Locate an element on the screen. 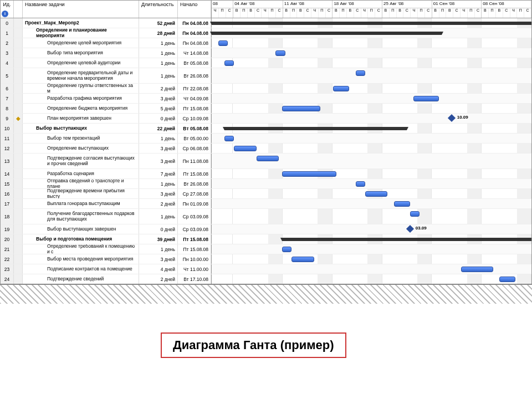 This screenshot has height=399, width=532. task-start: Ср 06.08.08 is located at coordinates (195, 149).